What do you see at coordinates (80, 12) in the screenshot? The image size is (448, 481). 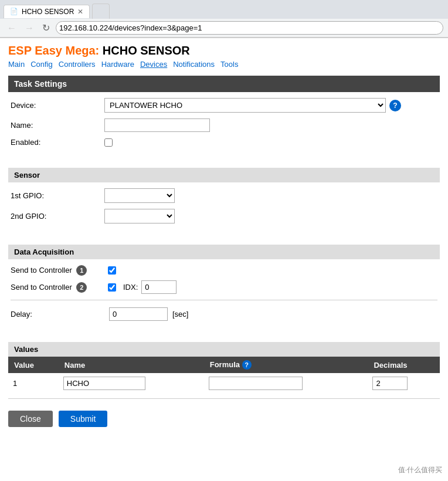 I see `tab-close-icon: ✕` at bounding box center [80, 12].